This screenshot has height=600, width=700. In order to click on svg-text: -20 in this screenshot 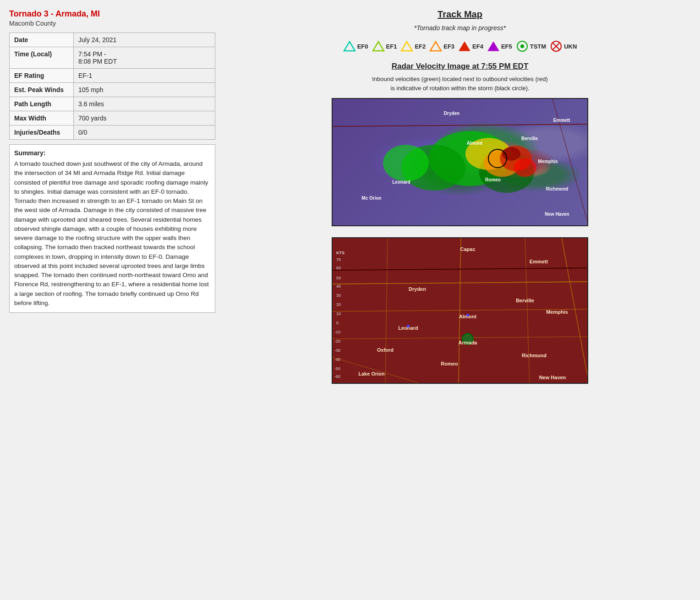, I will do `click(337, 341)`.